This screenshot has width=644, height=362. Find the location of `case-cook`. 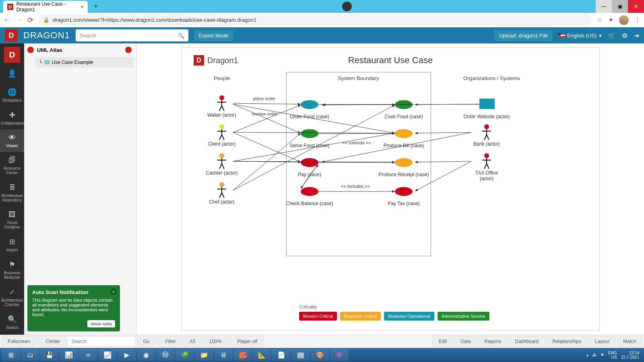

case-cook is located at coordinates (404, 105).